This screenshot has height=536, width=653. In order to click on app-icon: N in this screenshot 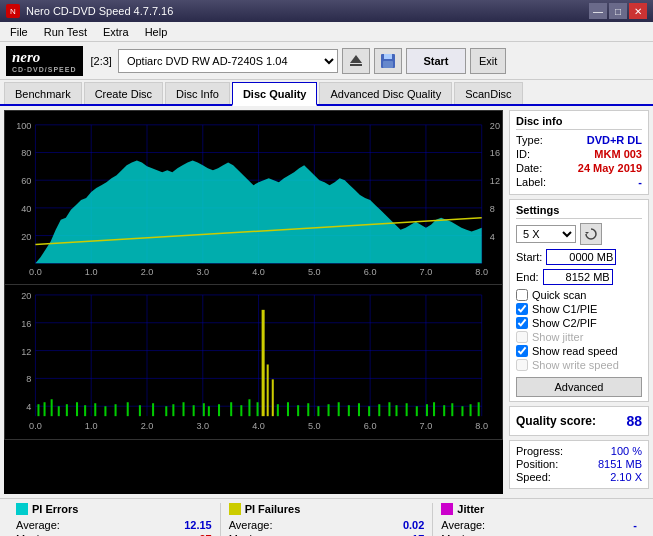, I will do `click(13, 11)`.